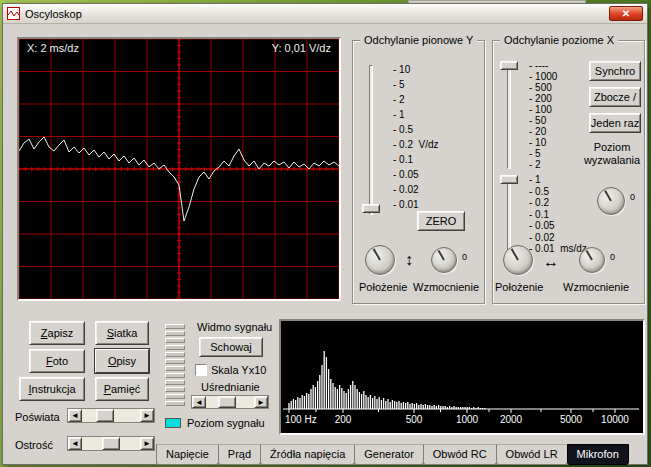 The height and width of the screenshot is (467, 651). Describe the element at coordinates (57, 333) in the screenshot. I see `save-button: Zapisz` at that location.